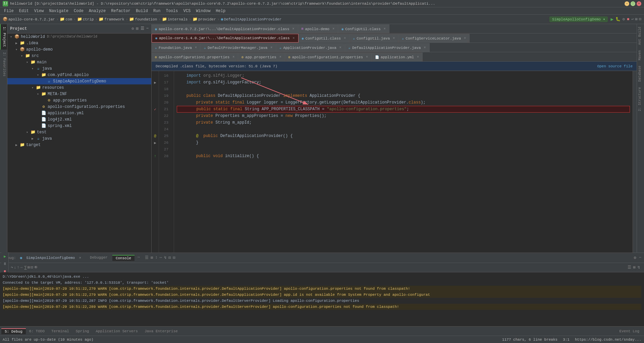  Describe the element at coordinates (434, 38) in the screenshot. I see `tab-configservicelocator: ☕ ConfigServiceLocator.java ×` at that location.